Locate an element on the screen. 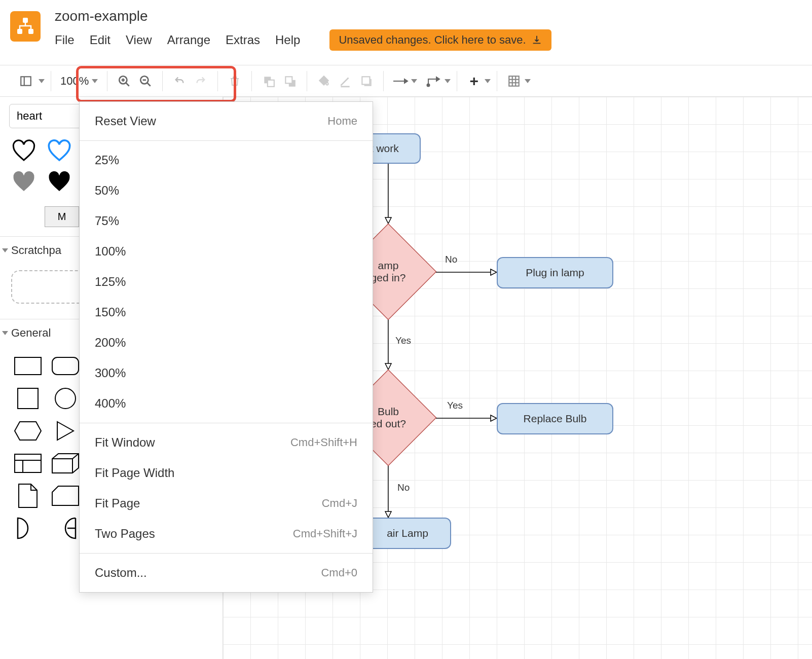 This screenshot has width=812, height=659. shape-rectangle is located at coordinates (28, 366).